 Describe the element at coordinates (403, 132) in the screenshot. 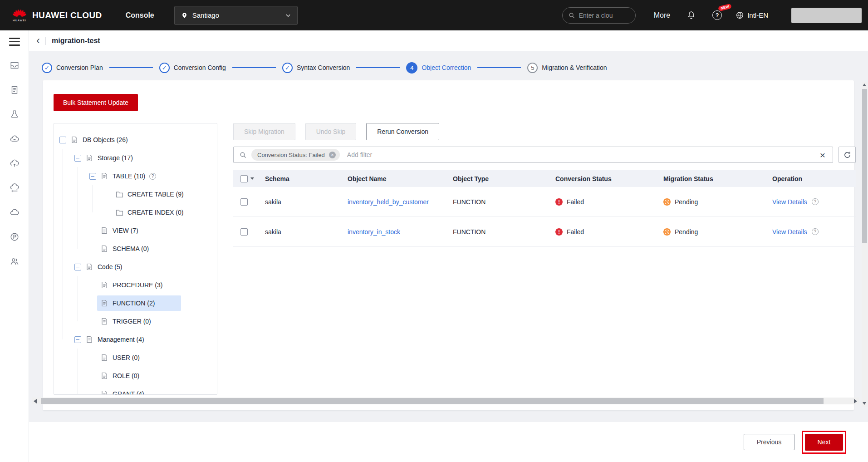

I see `rerun-conversion-button: Rerun Conversion` at that location.